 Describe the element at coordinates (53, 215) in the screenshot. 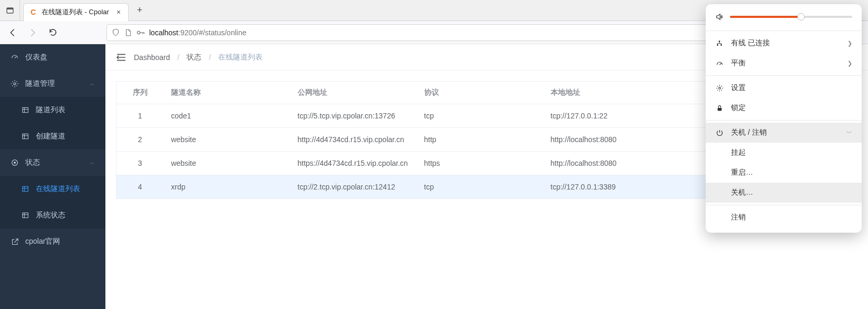

I see `sidebar-item-system-status: 系统状态` at that location.